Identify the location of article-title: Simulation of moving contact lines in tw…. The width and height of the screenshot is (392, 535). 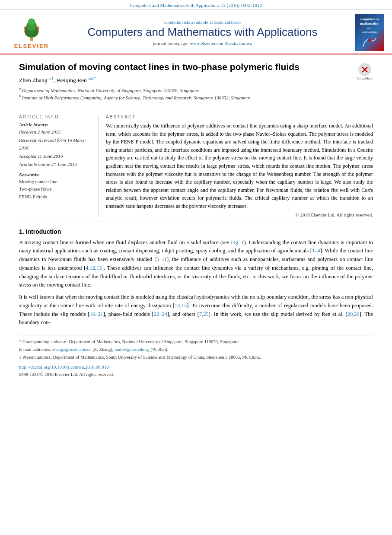
(186, 67).